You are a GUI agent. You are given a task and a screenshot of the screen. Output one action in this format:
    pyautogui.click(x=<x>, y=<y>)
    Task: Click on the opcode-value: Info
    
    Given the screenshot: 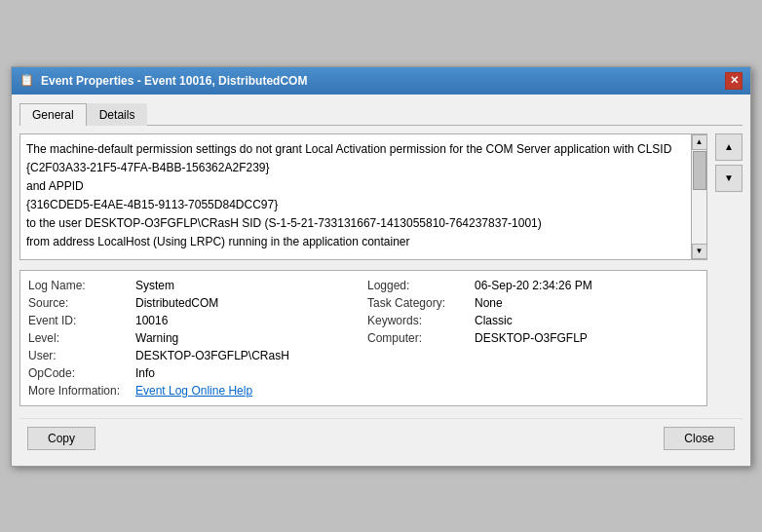 What is the action you would take?
    pyautogui.click(x=145, y=373)
    